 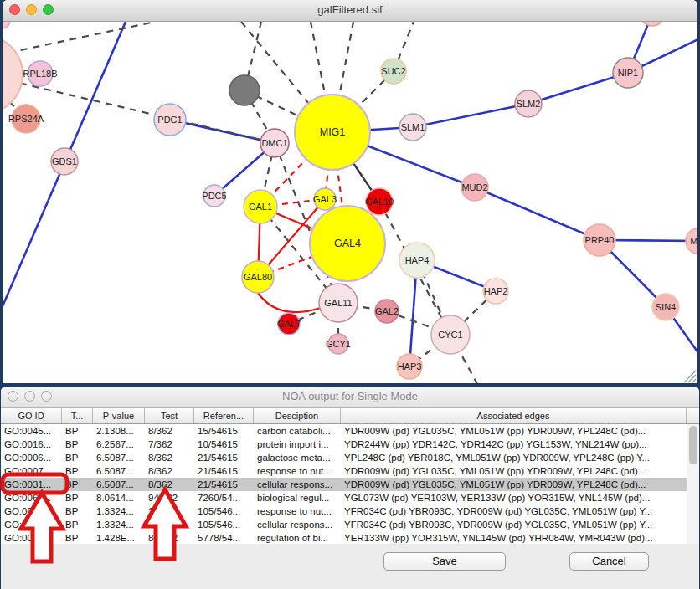 What do you see at coordinates (343, 471) in the screenshot?
I see `table-row: GO:0007...BP6.5087...8/36221/54615respon…` at bounding box center [343, 471].